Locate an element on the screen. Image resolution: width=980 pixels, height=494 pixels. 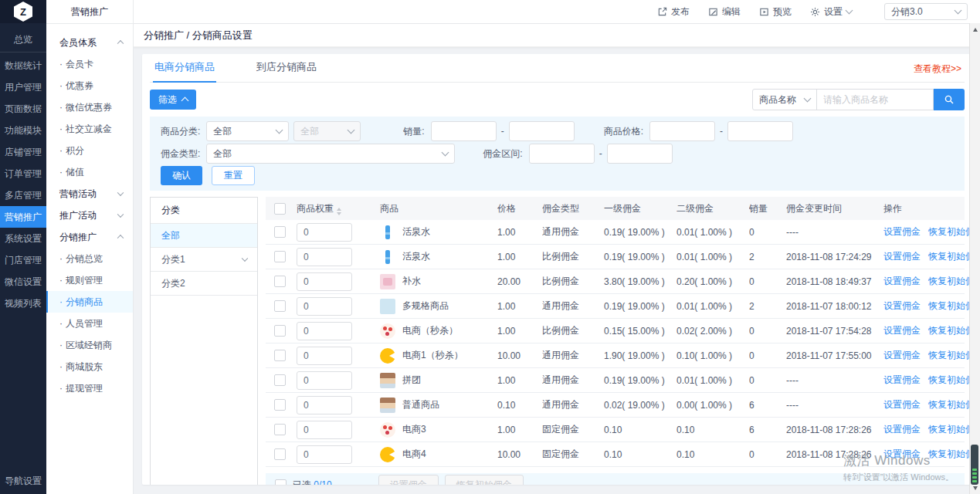
submenu-item: 社交立减金 is located at coordinates (90, 129).